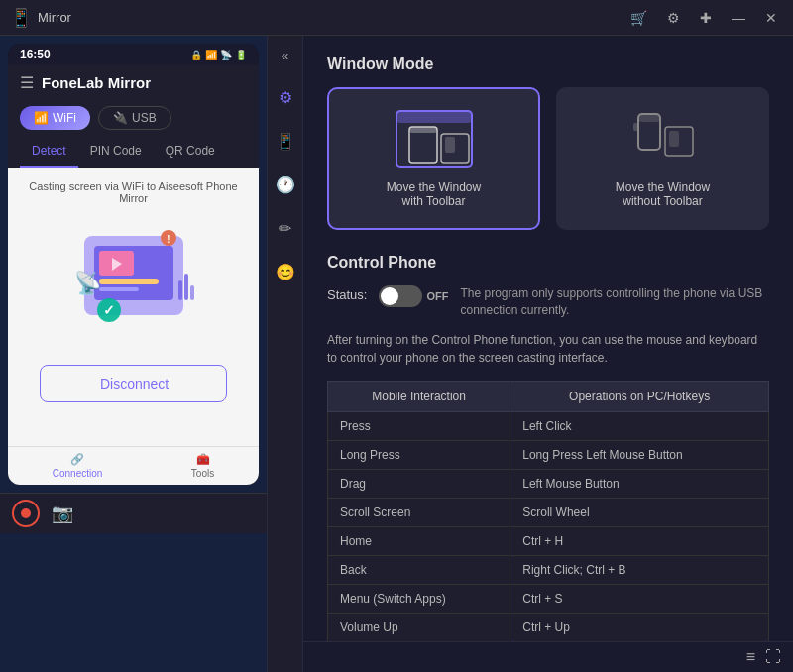 This screenshot has height=672, width=793. I want to click on tab-detect: Detect, so click(50, 152).